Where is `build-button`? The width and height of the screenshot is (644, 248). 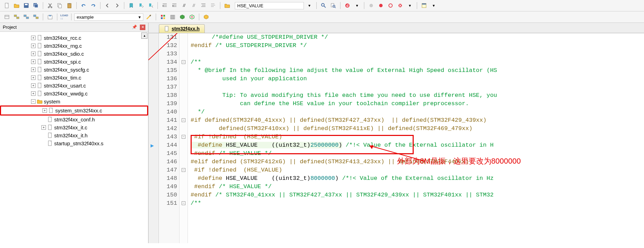
build-button is located at coordinates (50, 17).